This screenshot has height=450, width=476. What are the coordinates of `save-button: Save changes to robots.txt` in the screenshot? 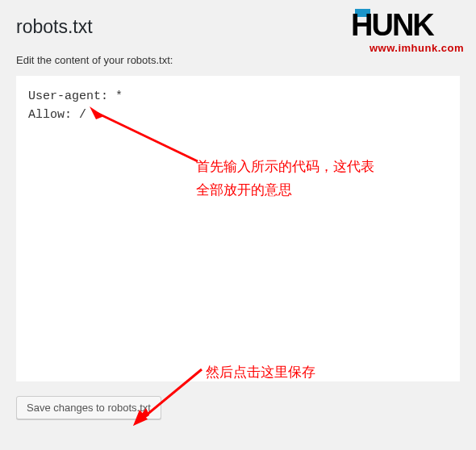 It's located at (89, 408).